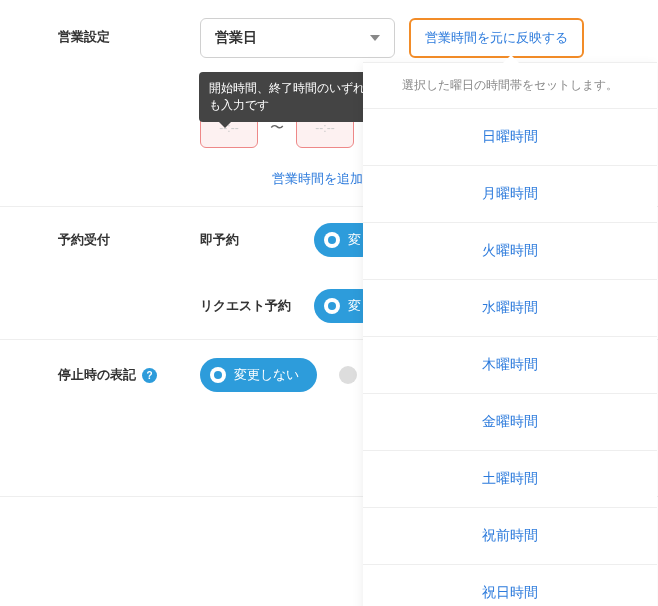 The image size is (658, 606). I want to click on dropdown-item-preholiday: 祝前時間, so click(510, 536).